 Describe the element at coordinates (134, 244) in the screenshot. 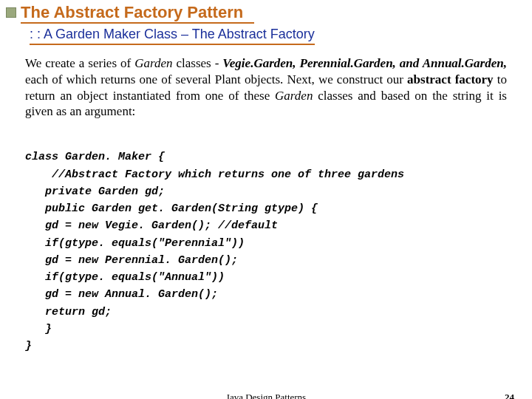

I see `code-line: if(gtype. equals("Perennial"))` at that location.